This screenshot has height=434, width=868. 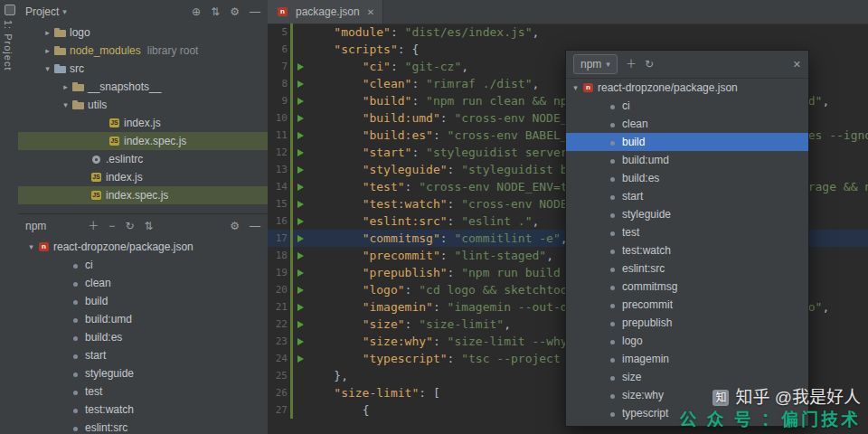 What do you see at coordinates (687, 377) in the screenshot?
I see `npm-script-size: size` at bounding box center [687, 377].